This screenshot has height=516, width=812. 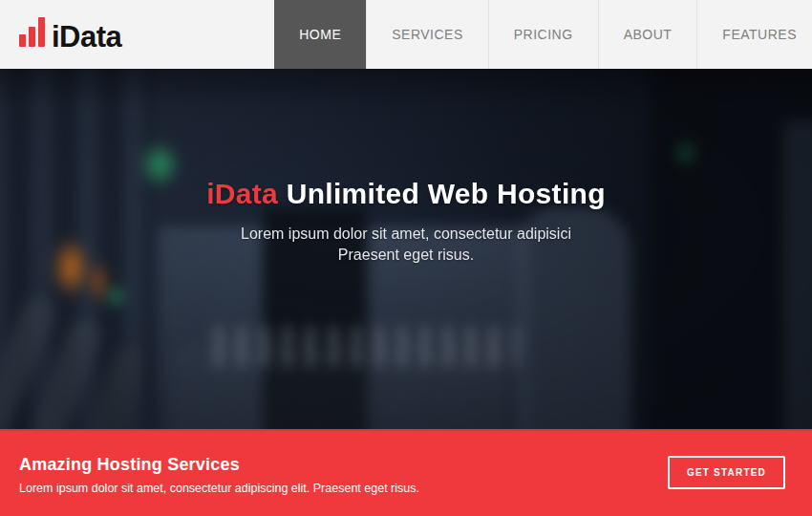 I want to click on hero-title: iData Unlimited Web Hosting, so click(x=406, y=194).